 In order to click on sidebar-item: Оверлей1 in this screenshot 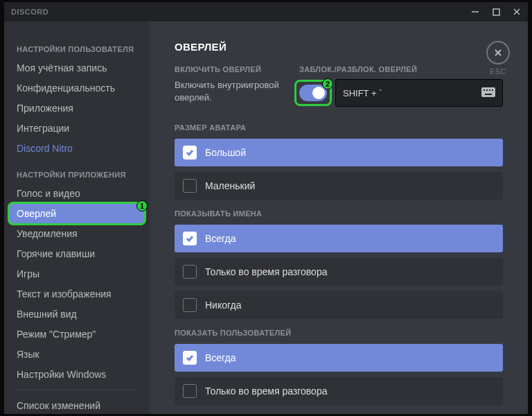, I will do `click(77, 214)`.